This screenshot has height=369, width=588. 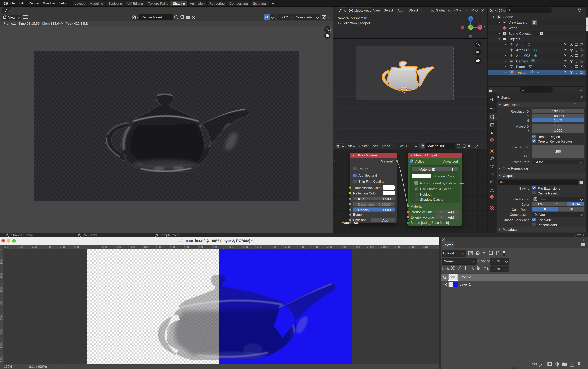 I want to click on svg-text: 2000, so click(x=370, y=247).